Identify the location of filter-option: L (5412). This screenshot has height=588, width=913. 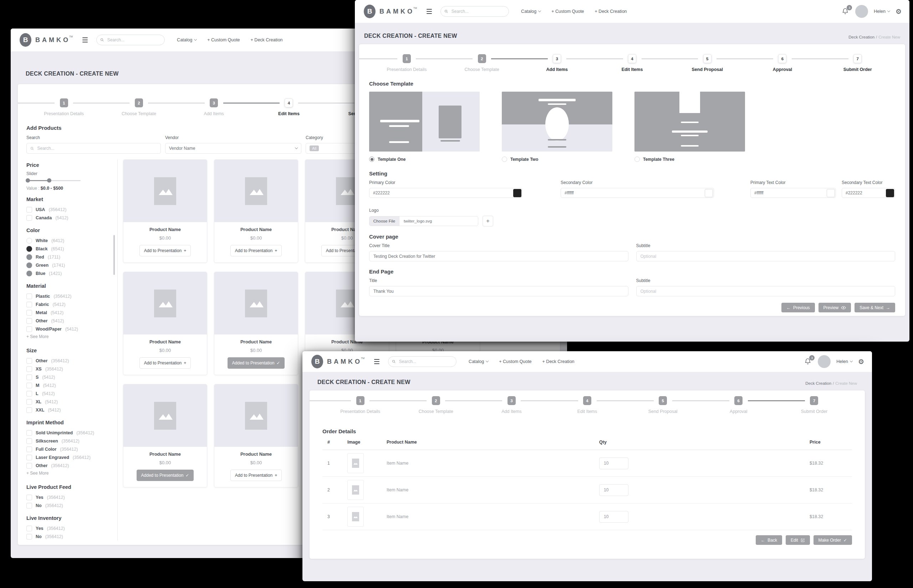
(69, 393).